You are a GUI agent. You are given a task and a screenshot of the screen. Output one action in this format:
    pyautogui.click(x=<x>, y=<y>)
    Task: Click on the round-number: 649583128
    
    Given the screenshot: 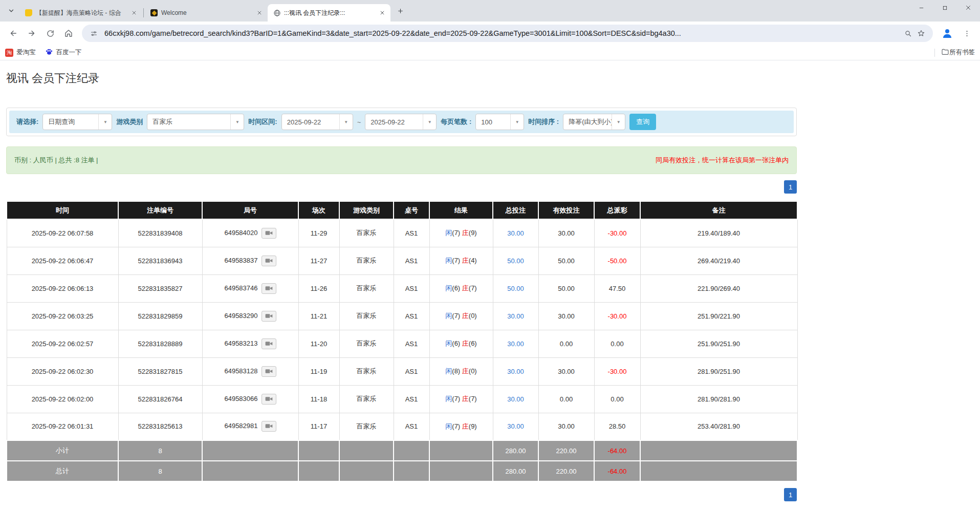 What is the action you would take?
    pyautogui.click(x=241, y=371)
    